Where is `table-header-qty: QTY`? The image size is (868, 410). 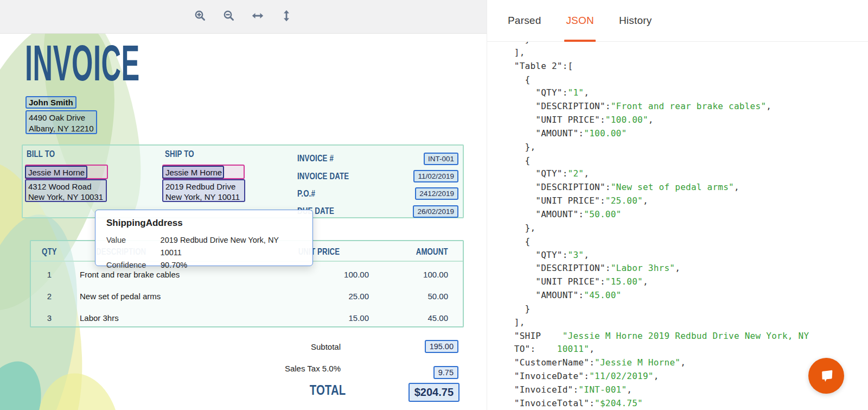
table-header-qty: QTY is located at coordinates (49, 252).